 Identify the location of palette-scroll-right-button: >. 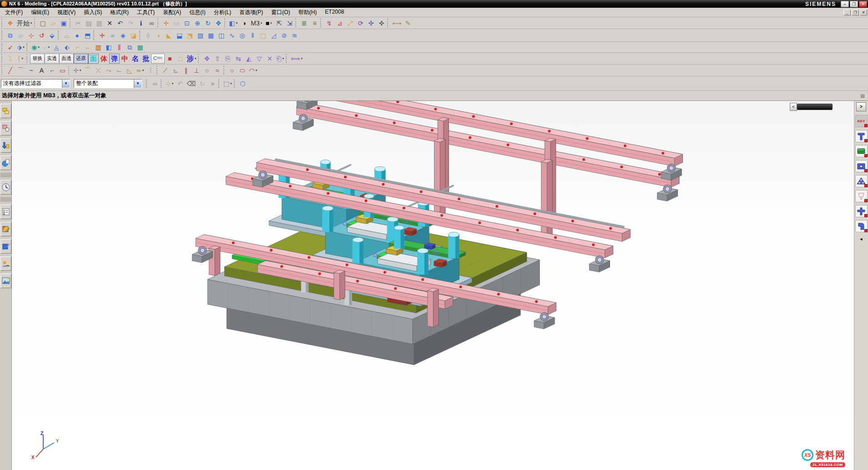
(861, 107).